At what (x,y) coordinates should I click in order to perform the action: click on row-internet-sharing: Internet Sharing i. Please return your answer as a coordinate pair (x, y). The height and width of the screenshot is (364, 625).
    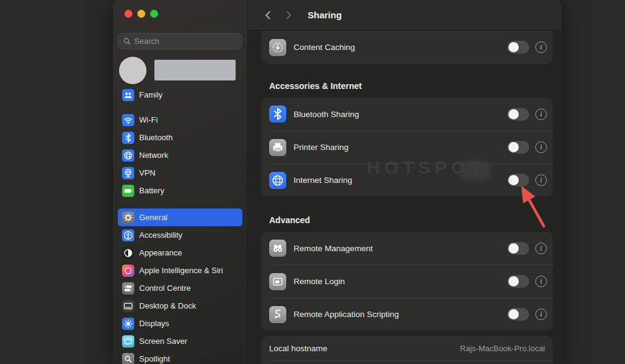
    Looking at the image, I should click on (411, 180).